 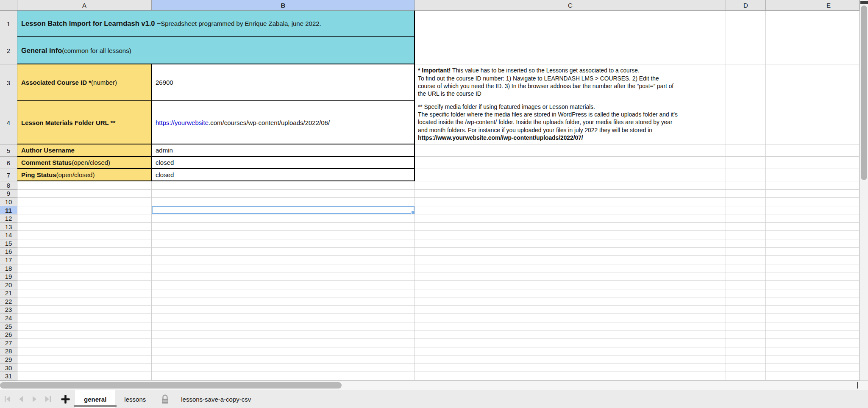 I want to click on cell-d12, so click(x=746, y=219).